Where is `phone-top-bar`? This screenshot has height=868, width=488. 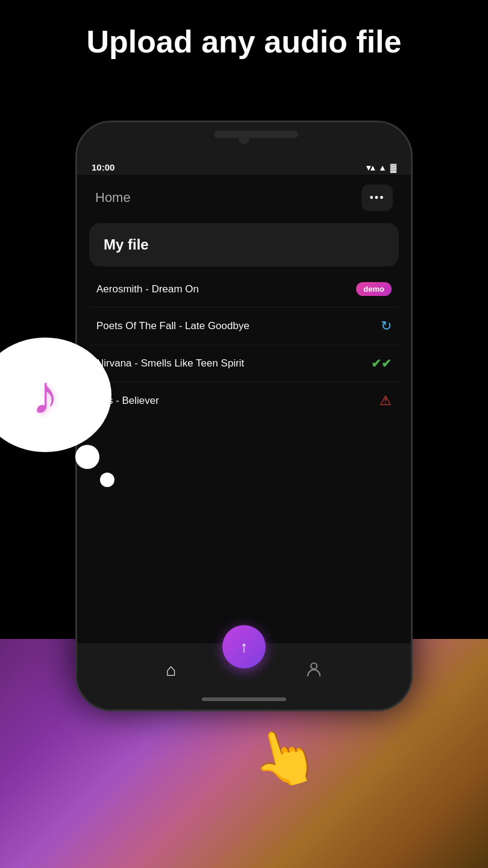
phone-top-bar is located at coordinates (244, 140).